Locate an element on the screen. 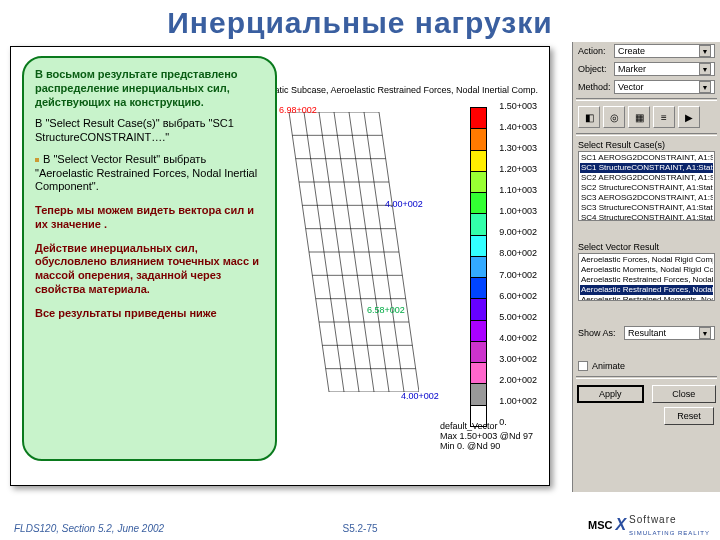  list-item: Aeroelastic Forces, Nodal Rigid Compo is located at coordinates (646, 260).